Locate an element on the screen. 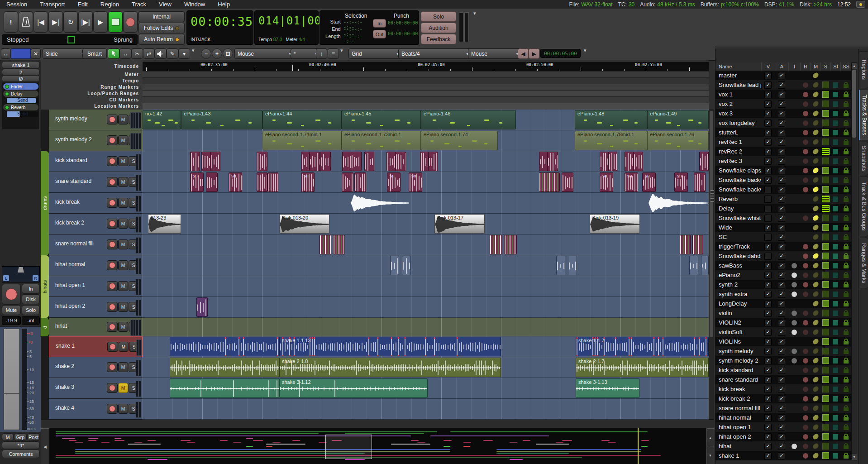 This screenshot has height=464, width=868. smart-mode-button: Smart is located at coordinates (95, 53).